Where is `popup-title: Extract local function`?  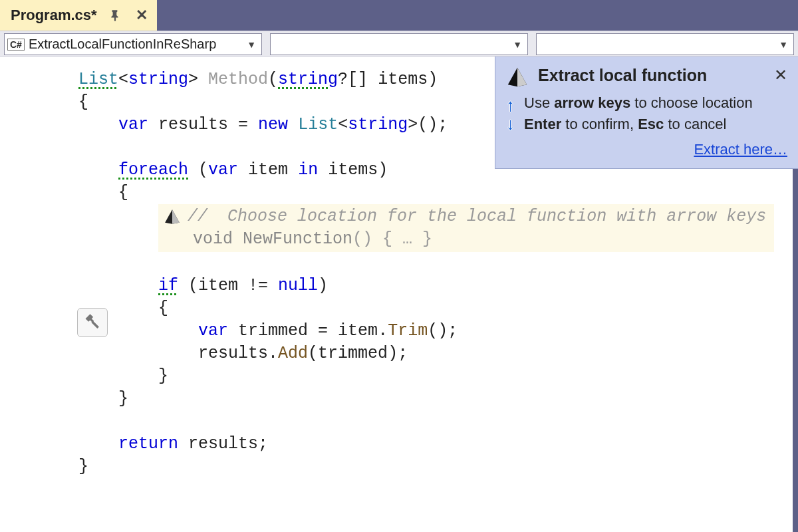 popup-title: Extract local function is located at coordinates (652, 76).